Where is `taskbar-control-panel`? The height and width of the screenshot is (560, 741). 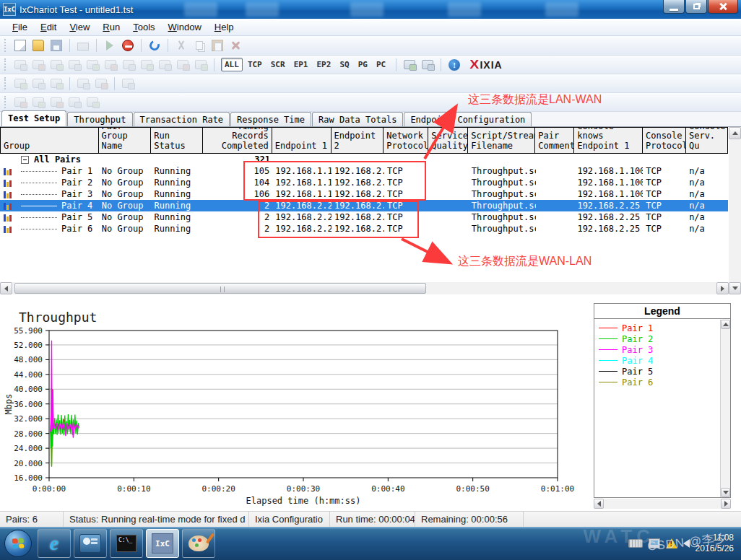
taskbar-control-panel is located at coordinates (90, 543).